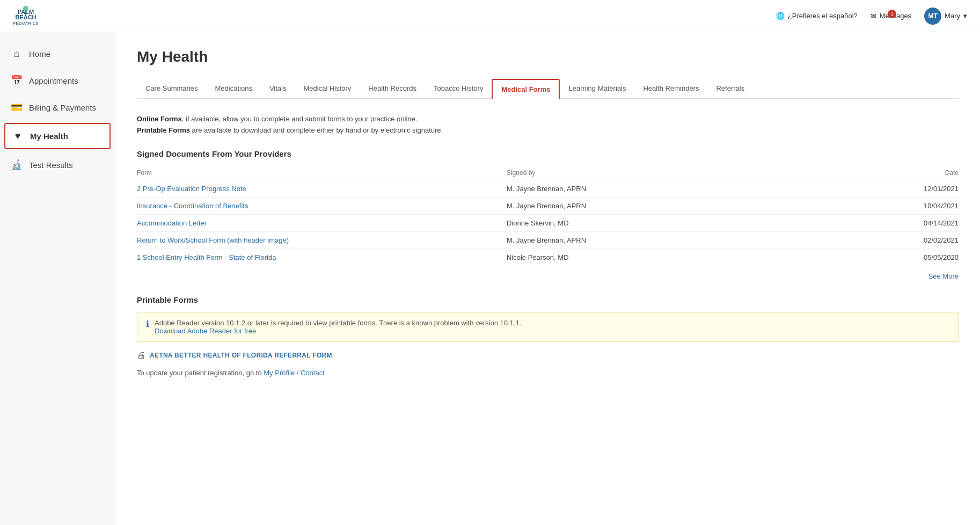  I want to click on sidebar-item-billing: 💳Billing & Payments, so click(57, 107).